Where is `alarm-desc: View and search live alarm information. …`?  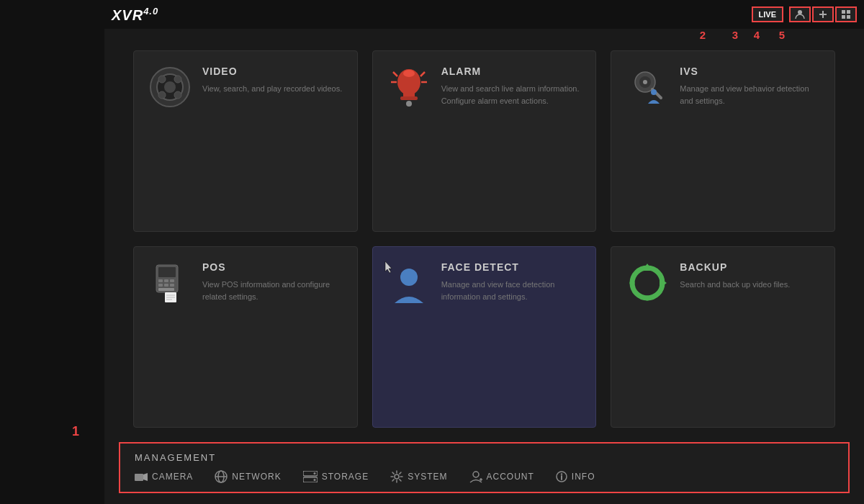 alarm-desc: View and search live alarm information. … is located at coordinates (511, 95).